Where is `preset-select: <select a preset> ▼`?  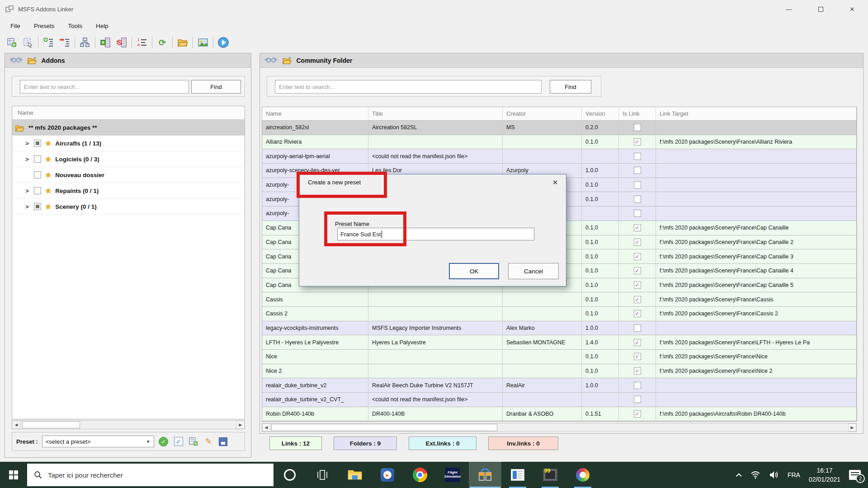
preset-select: <select a preset> ▼ is located at coordinates (98, 441).